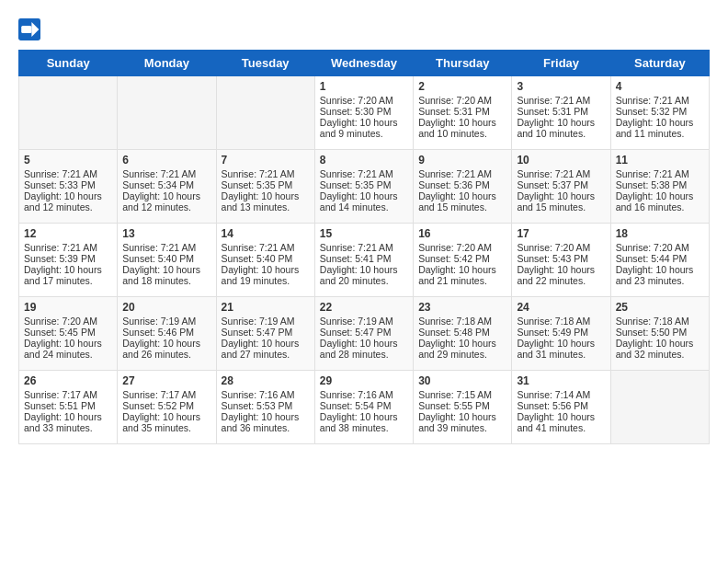 This screenshot has width=728, height=563. What do you see at coordinates (561, 406) in the screenshot?
I see `day-content-line: Sunset: 5:56 PM` at bounding box center [561, 406].